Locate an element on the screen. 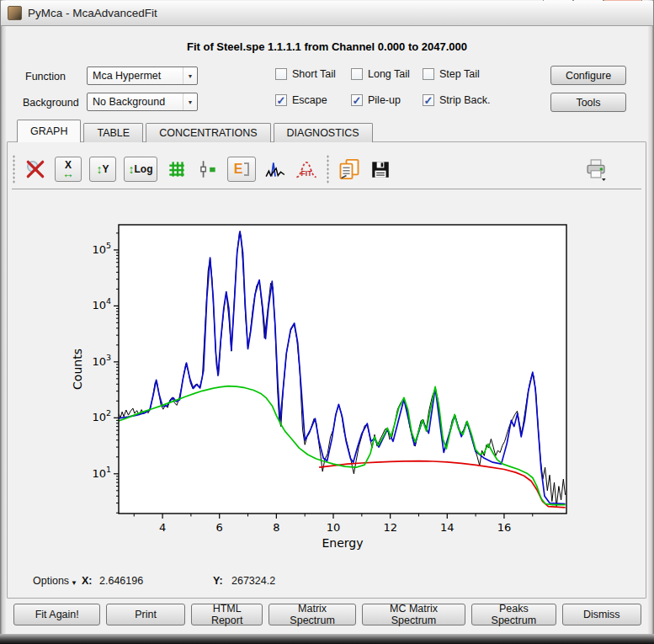 This screenshot has height=644, width=654. copy-report-icon is located at coordinates (349, 169).